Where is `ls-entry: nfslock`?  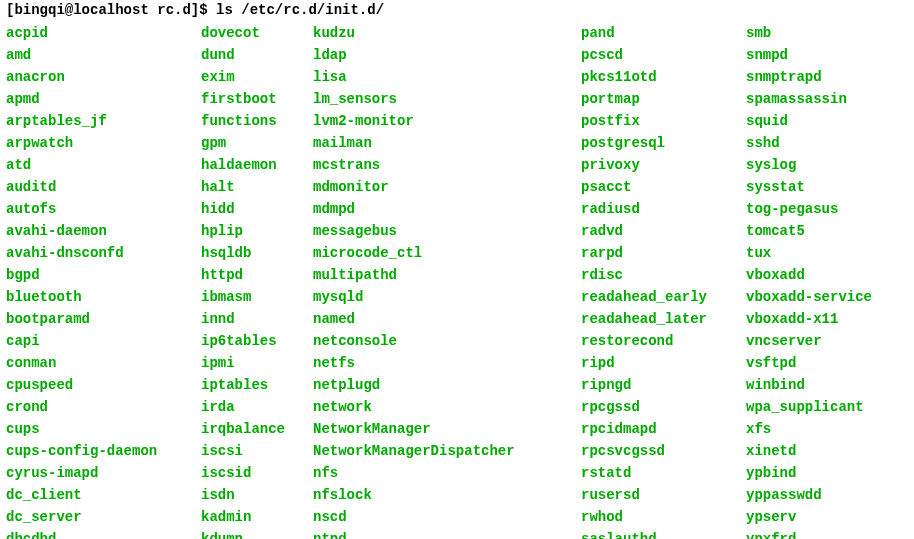 ls-entry: nfslock is located at coordinates (447, 495).